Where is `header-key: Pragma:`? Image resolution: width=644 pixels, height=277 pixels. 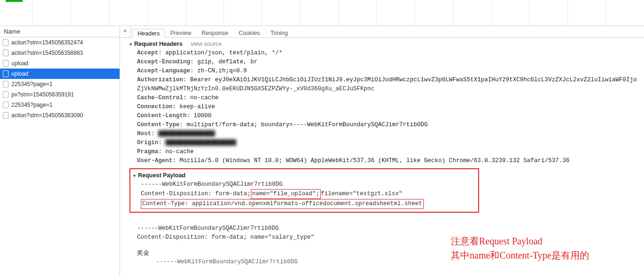 header-key: Pragma: is located at coordinates (149, 152).